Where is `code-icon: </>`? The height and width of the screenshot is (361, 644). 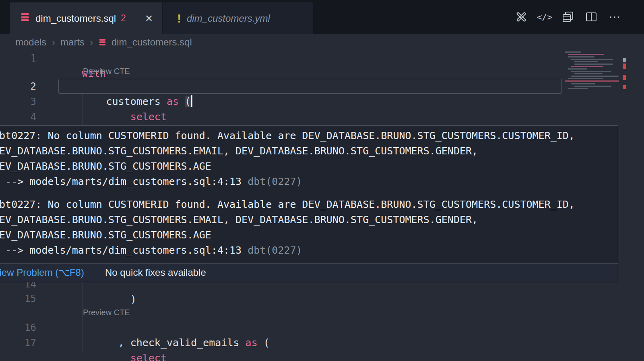
code-icon: </> is located at coordinates (545, 17).